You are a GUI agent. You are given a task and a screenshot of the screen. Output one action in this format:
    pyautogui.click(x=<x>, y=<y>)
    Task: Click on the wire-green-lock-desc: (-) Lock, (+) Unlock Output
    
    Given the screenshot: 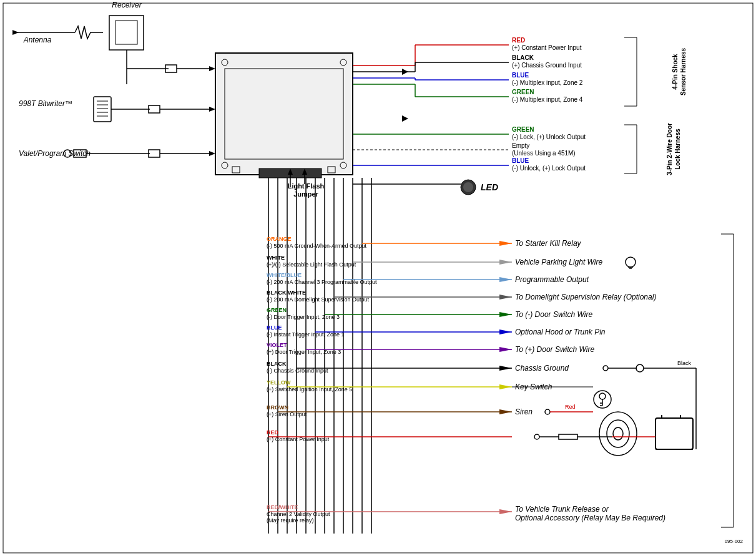 What is the action you would take?
    pyautogui.click(x=549, y=137)
    